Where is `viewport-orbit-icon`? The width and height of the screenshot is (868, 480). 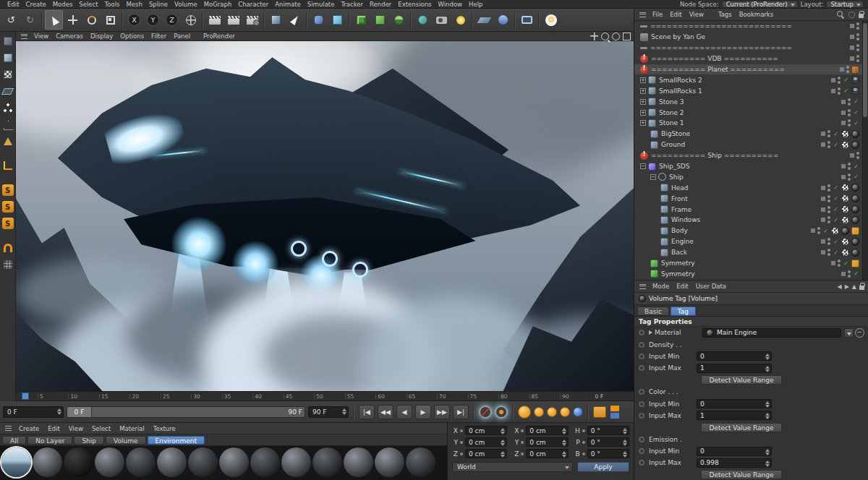 viewport-orbit-icon is located at coordinates (616, 36).